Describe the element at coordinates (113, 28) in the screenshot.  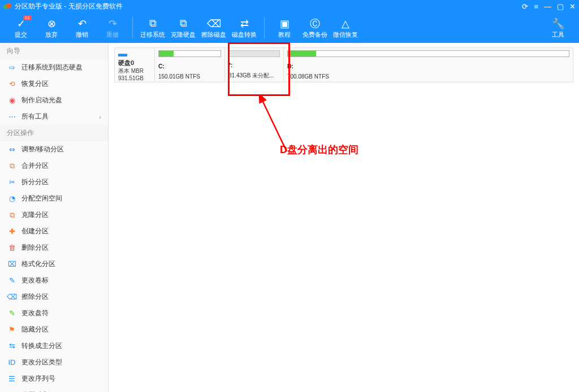
I see `redo-button: ↷ 重做` at that location.